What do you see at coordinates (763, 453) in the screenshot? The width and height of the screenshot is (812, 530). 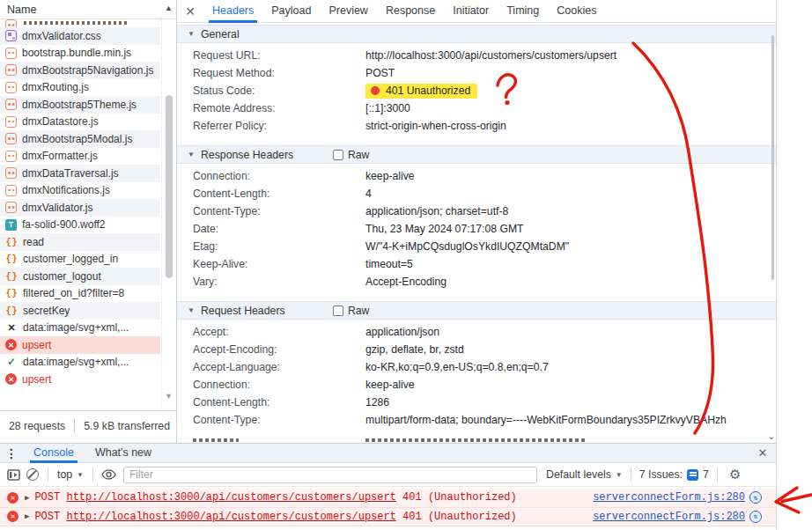 I see `close-drawer-icon: ✕` at bounding box center [763, 453].